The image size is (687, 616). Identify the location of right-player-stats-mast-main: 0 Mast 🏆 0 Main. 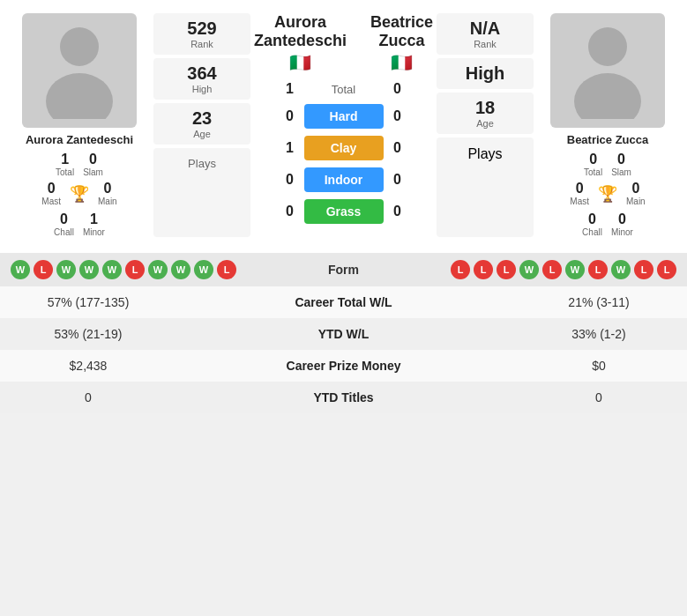
(607, 194).